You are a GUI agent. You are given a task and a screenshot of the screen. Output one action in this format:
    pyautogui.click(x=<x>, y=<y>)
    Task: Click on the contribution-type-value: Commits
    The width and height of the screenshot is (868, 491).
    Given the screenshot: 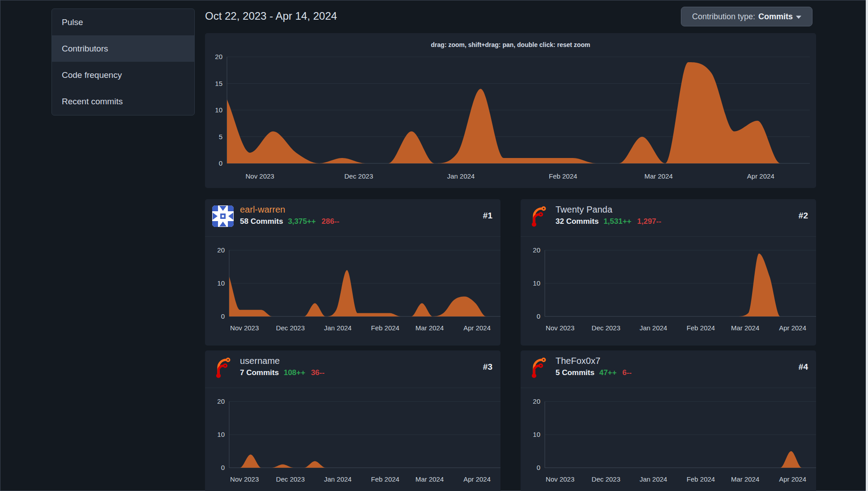 What is the action you would take?
    pyautogui.click(x=775, y=17)
    